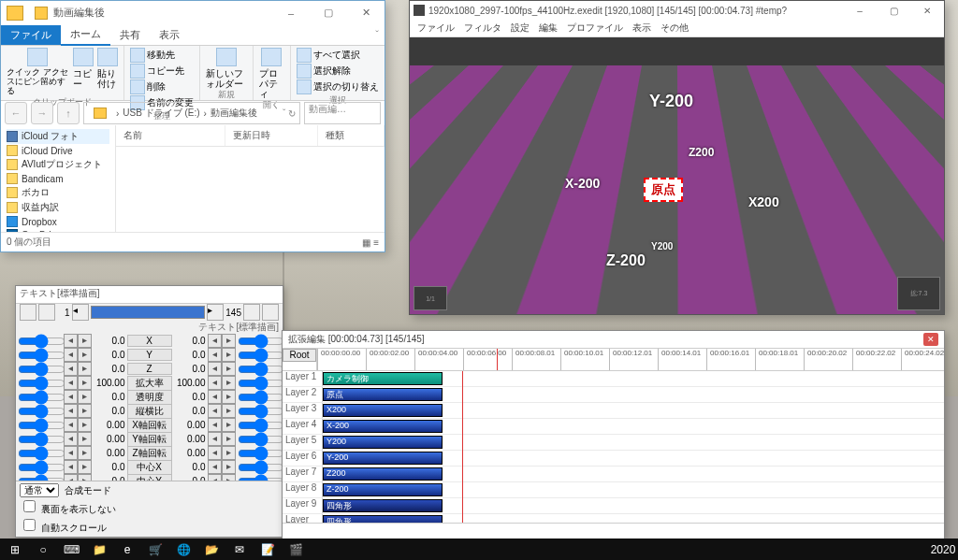  What do you see at coordinates (633, 458) in the screenshot?
I see `layer-track: Y-200` at bounding box center [633, 458].